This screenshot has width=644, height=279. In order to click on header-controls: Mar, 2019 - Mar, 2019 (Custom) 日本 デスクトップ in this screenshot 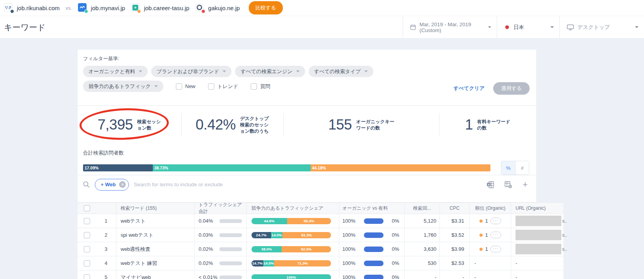, I will do `click(523, 27)`.